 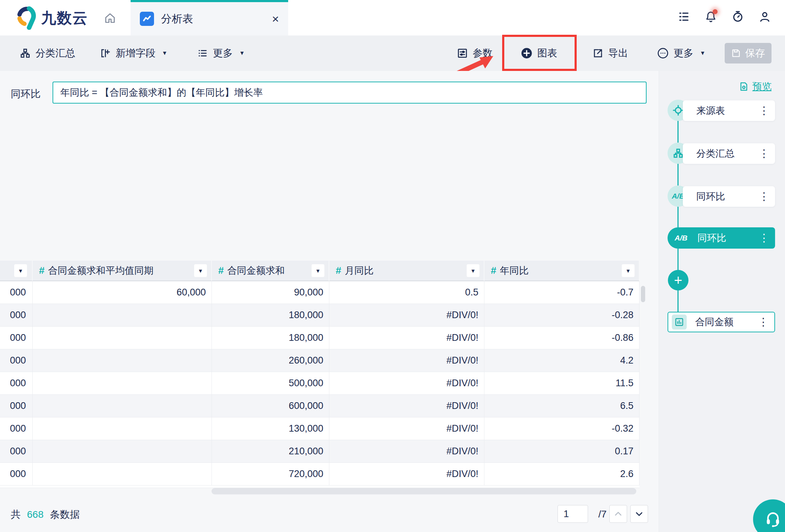 What do you see at coordinates (684, 17) in the screenshot?
I see `task-list-icon` at bounding box center [684, 17].